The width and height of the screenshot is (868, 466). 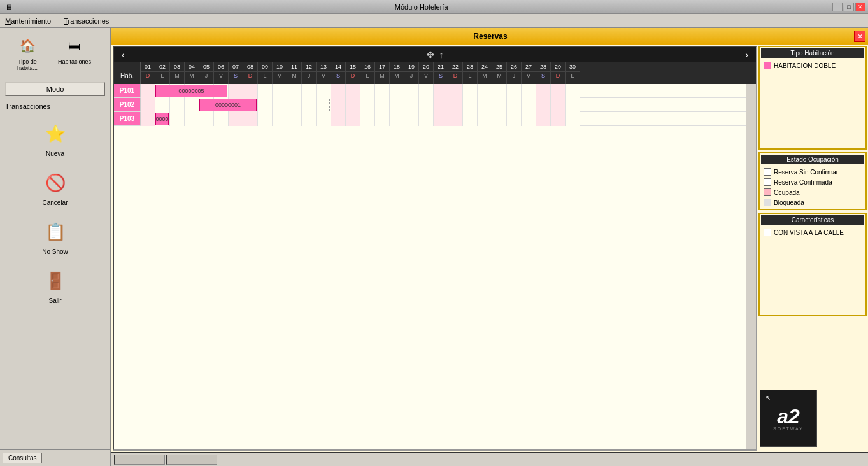 What do you see at coordinates (324, 105) in the screenshot?
I see `booking-P102` at bounding box center [324, 105].